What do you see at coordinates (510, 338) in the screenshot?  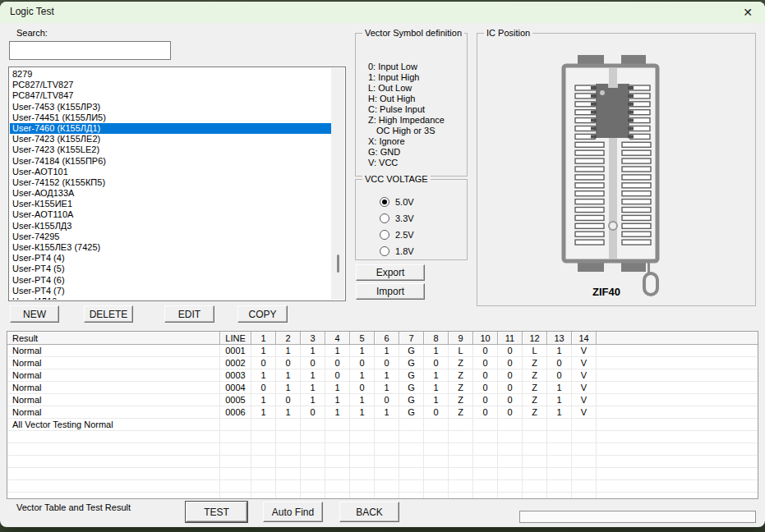 I see `column-header-pin: 11` at bounding box center [510, 338].